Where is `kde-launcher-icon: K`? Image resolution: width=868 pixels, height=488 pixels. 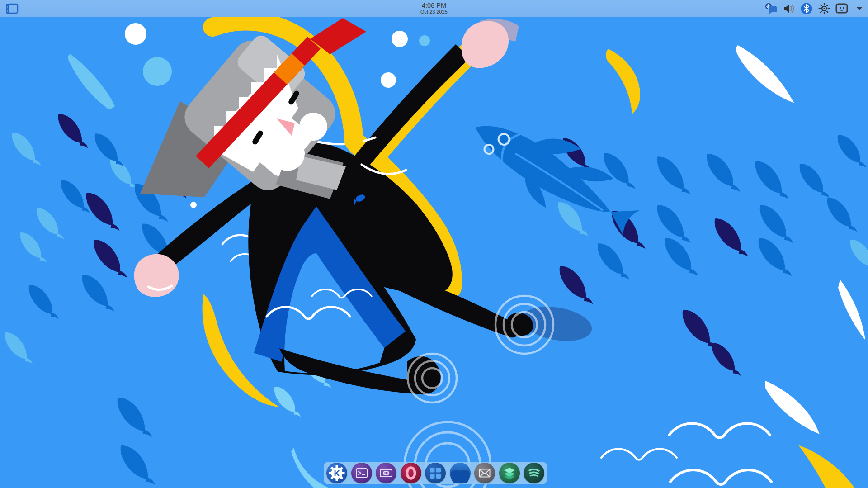 kde-launcher-icon: K is located at coordinates (337, 473).